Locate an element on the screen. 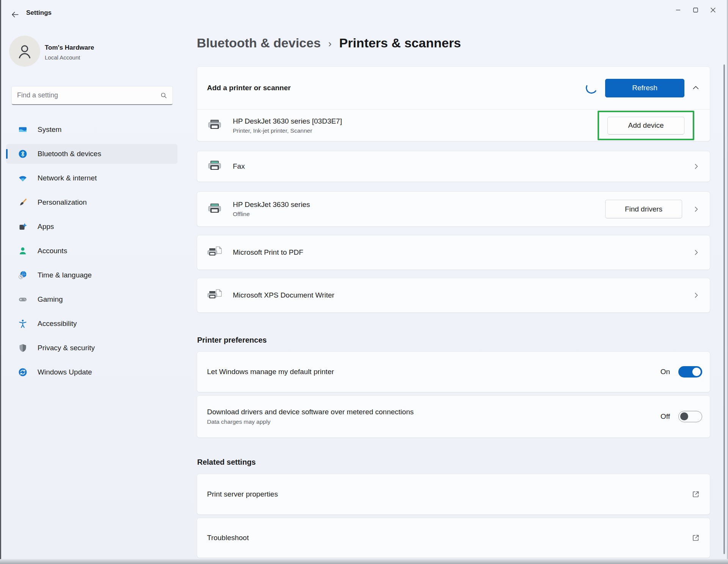 Image resolution: width=728 pixels, height=564 pixels. sidebar-item-network-internet: Network & internet is located at coordinates (92, 178).